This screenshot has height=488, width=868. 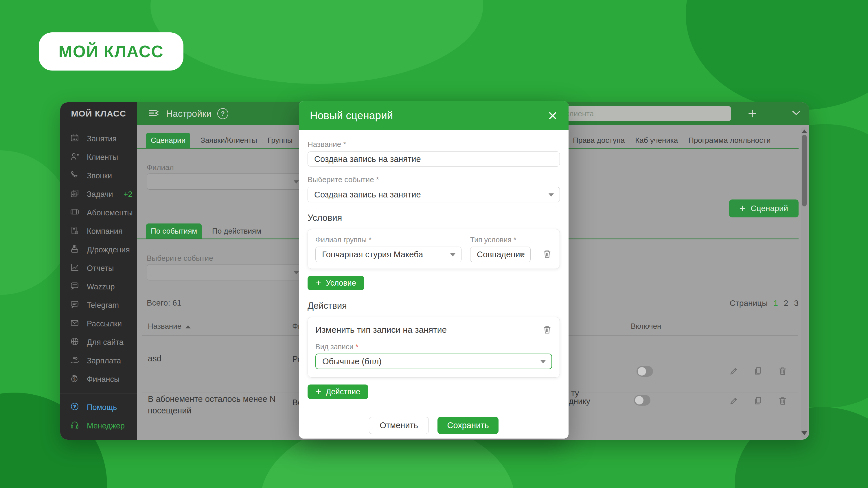 I want to click on plus-icon: +, so click(x=318, y=283).